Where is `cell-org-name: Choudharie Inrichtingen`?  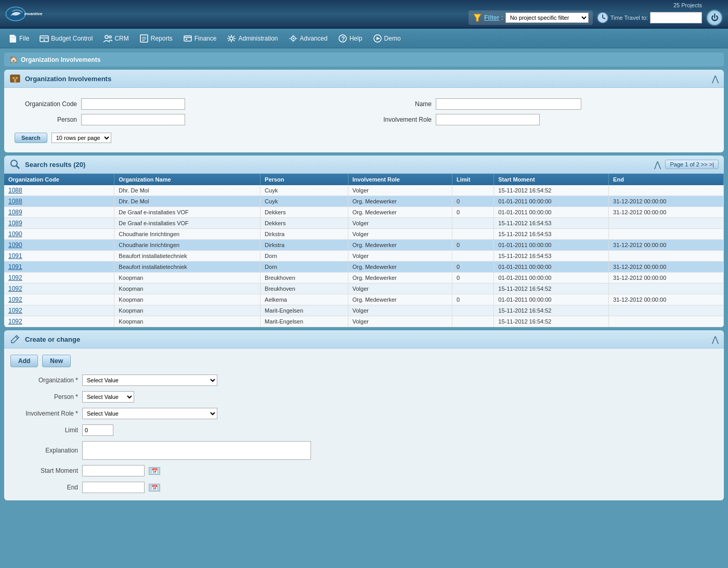 cell-org-name: Choudharie Inrichtingen is located at coordinates (187, 246).